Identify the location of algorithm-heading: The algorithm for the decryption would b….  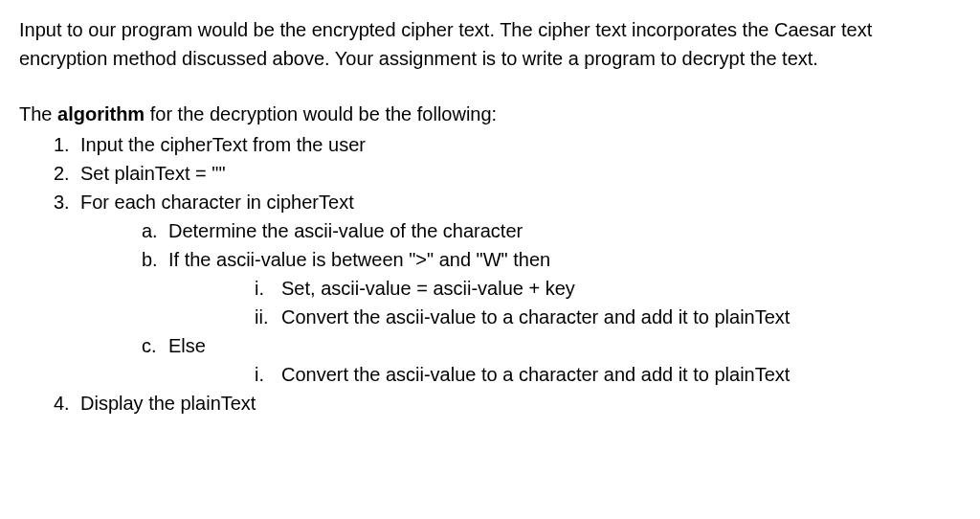
(490, 114).